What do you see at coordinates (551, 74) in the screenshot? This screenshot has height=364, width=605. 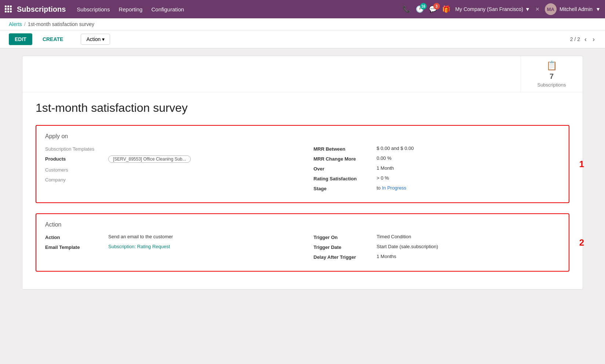 I see `subscriptions-side: 📋 7 Subscriptions` at bounding box center [551, 74].